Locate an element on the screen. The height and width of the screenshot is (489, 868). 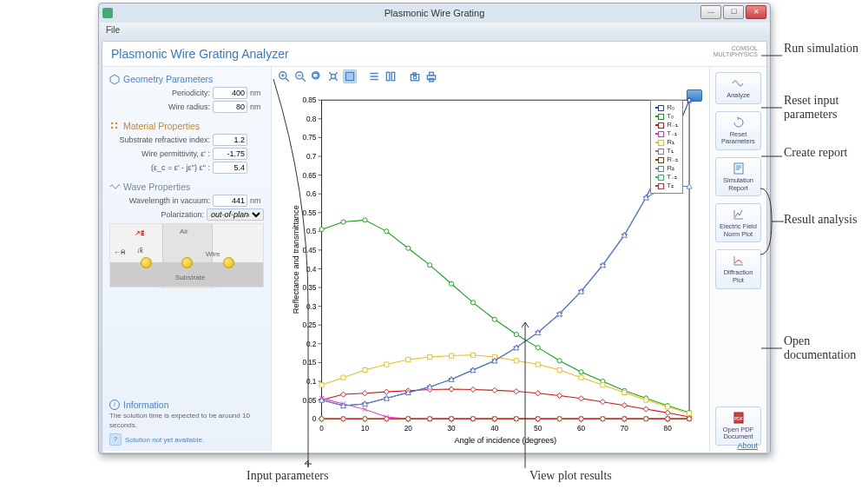
material-section-header: Material Properties is located at coordinates (187, 126).